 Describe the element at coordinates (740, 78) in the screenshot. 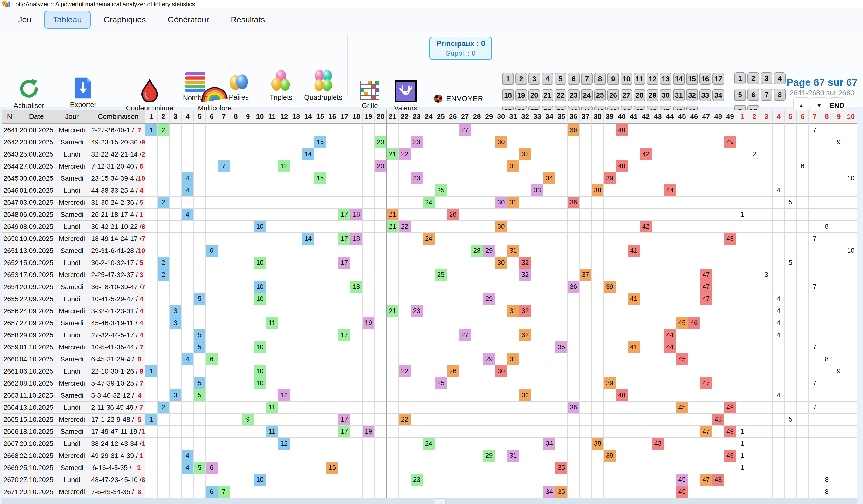

I see `supplementaire-number-button: 1` at that location.